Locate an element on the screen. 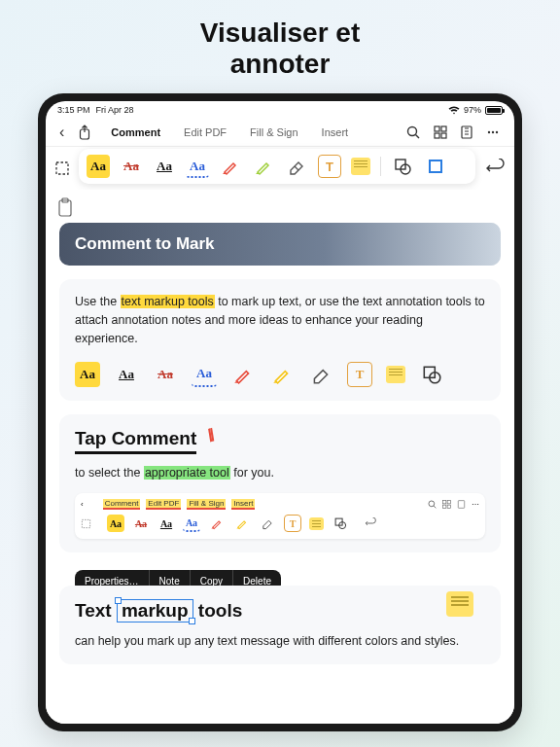 The height and width of the screenshot is (747, 560). preview-shape-icon is located at coordinates (432, 374).